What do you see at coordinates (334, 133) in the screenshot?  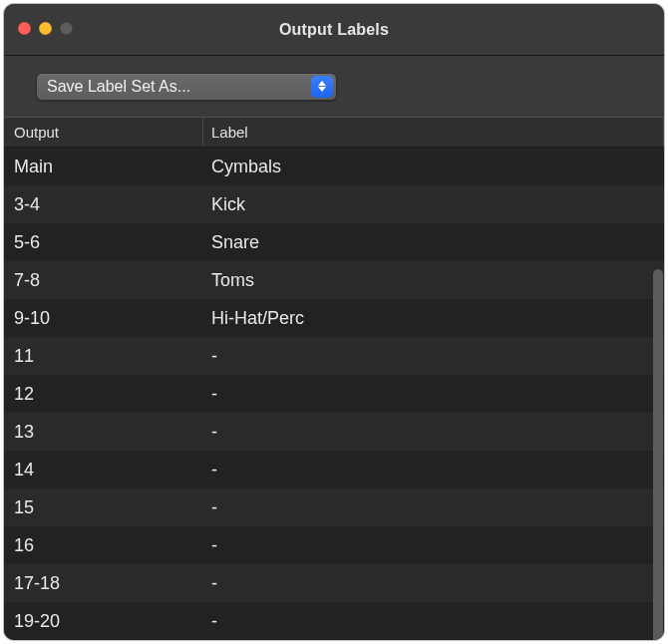 I see `table-header: Output Label` at bounding box center [334, 133].